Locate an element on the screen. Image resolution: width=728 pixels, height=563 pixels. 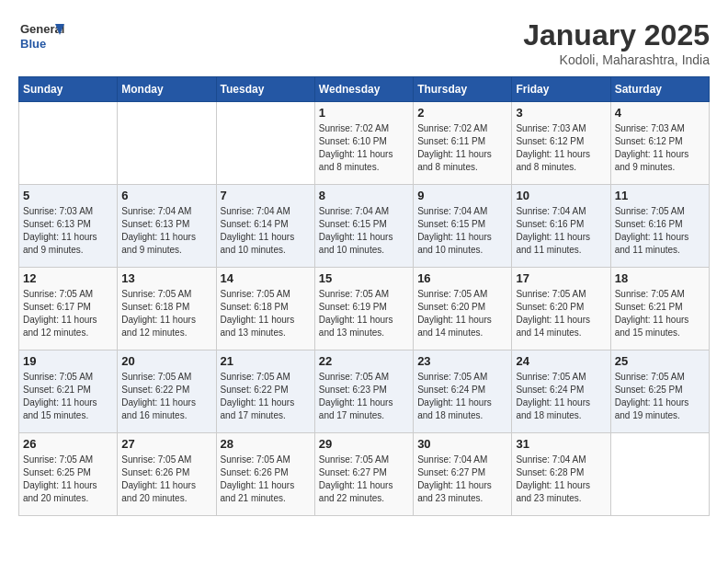
day-number: 30 is located at coordinates (462, 443).